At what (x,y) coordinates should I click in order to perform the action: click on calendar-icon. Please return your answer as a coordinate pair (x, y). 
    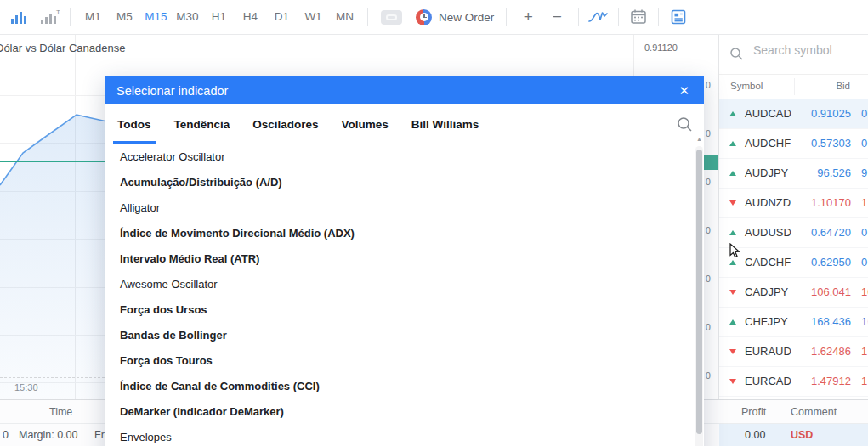
    Looking at the image, I should click on (638, 17).